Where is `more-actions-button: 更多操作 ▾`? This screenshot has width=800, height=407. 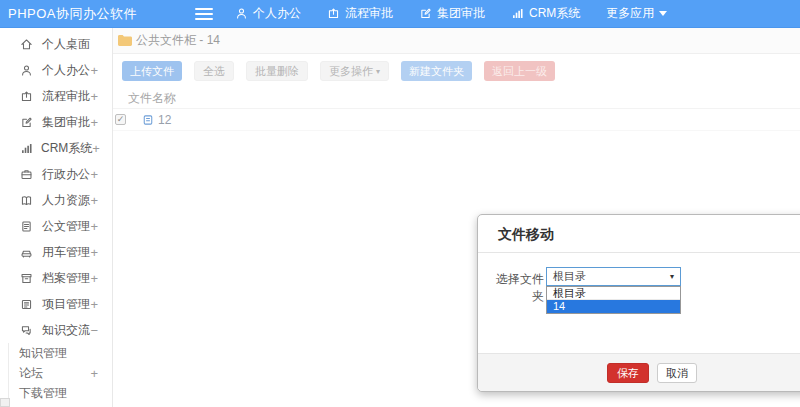
more-actions-button: 更多操作 ▾ is located at coordinates (354, 71).